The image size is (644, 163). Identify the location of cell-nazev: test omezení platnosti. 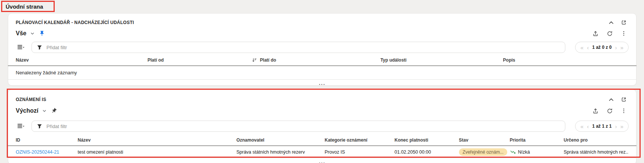
(157, 152).